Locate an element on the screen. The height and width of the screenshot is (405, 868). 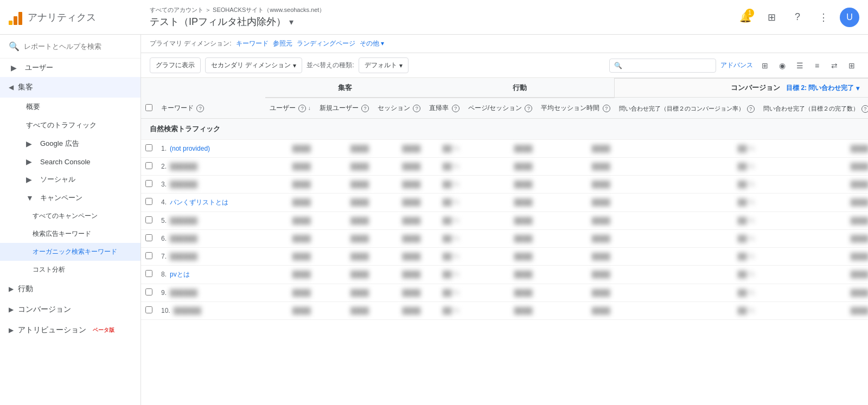
conv-rate-info-icon: ? is located at coordinates (751, 109).